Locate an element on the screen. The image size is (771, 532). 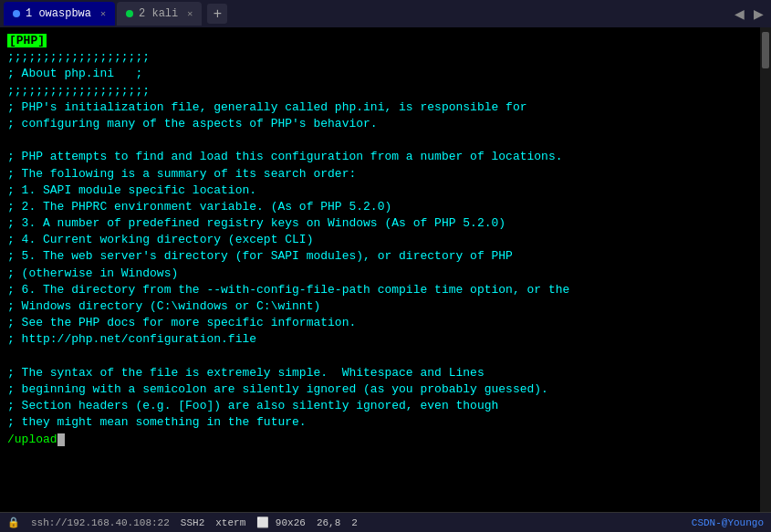
line-17: ; http://php.net/configuration.file is located at coordinates (385, 339).